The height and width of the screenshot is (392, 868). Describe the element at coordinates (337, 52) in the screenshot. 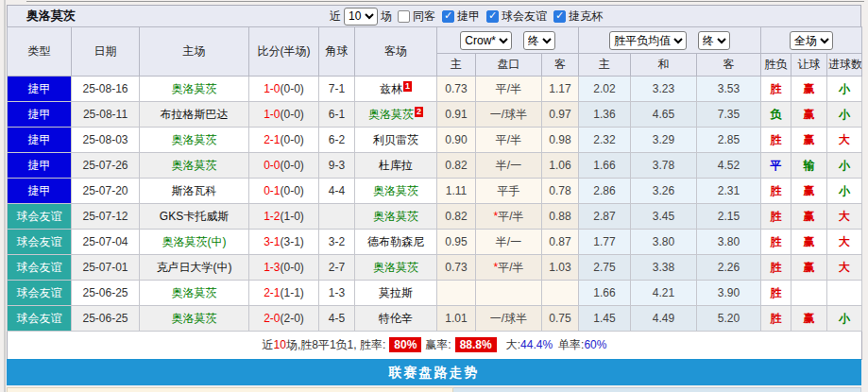

I see `col-header-corner: 角球` at that location.